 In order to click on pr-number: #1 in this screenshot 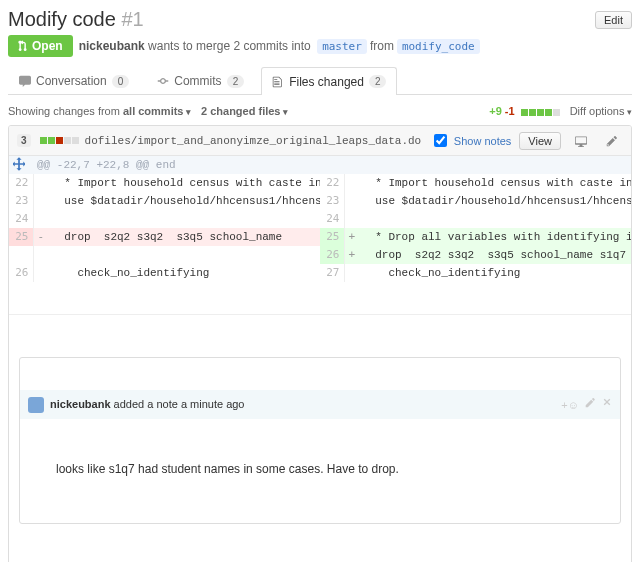, I will do `click(132, 19)`.